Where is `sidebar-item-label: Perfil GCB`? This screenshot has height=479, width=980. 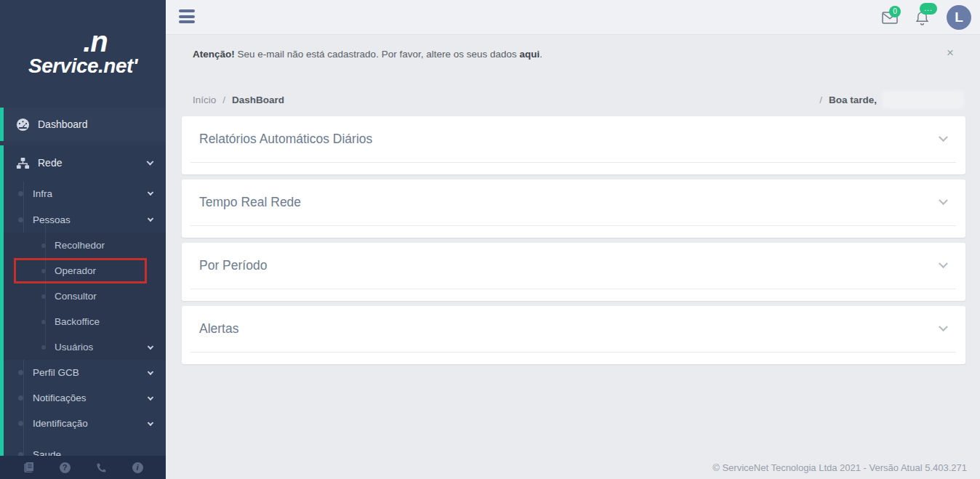
sidebar-item-label: Perfil GCB is located at coordinates (56, 372).